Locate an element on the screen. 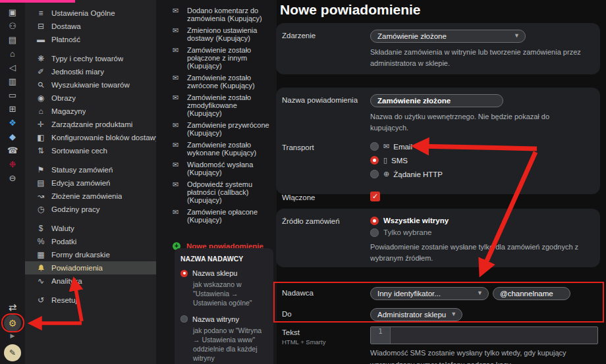  notification-list-item: ✉ Zamówienie przywrócone (Kupujący) is located at coordinates (216, 129).